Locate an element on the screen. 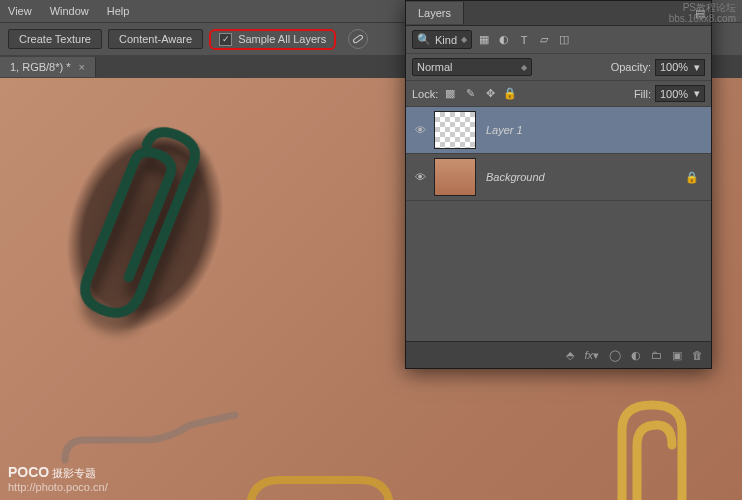  close-icon: × is located at coordinates (82, 67).